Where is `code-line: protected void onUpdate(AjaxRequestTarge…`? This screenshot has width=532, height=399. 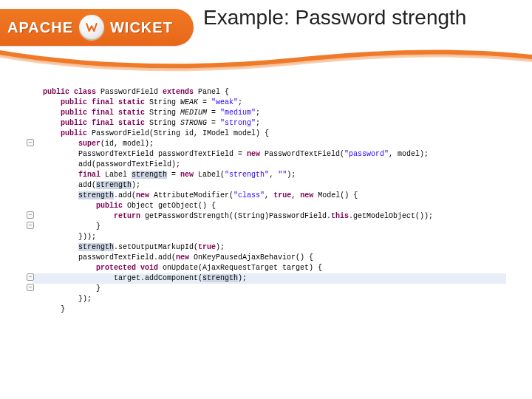 code-line: protected void onUpdate(AjaxRequestTarge… is located at coordinates (287, 268).